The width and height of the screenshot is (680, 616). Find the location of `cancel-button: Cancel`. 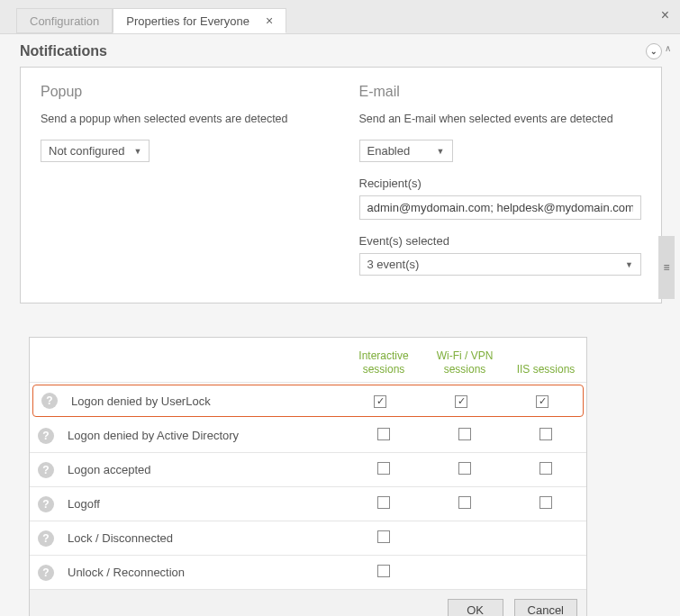

cancel-button: Cancel is located at coordinates (546, 607).